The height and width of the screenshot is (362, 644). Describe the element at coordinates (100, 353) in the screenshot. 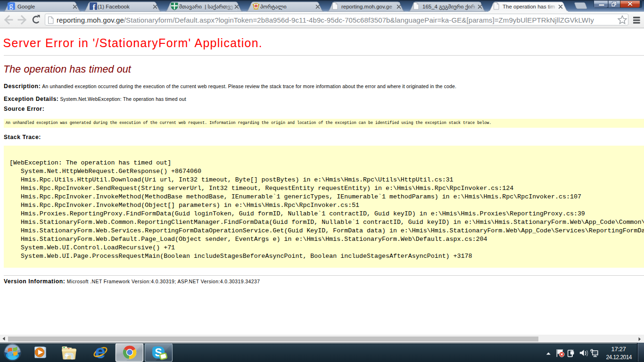

I see `svg-text: e` at that location.